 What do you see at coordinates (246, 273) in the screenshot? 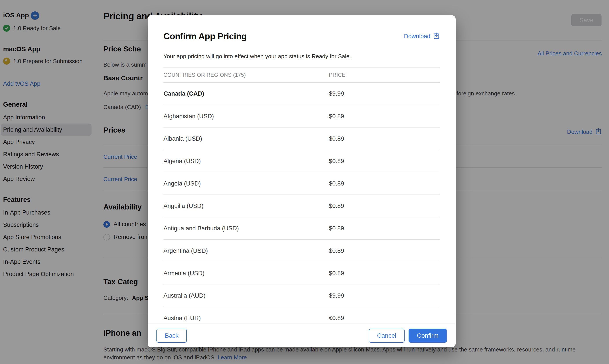
I see `table-cell-country: Armenia (USD)` at bounding box center [246, 273].